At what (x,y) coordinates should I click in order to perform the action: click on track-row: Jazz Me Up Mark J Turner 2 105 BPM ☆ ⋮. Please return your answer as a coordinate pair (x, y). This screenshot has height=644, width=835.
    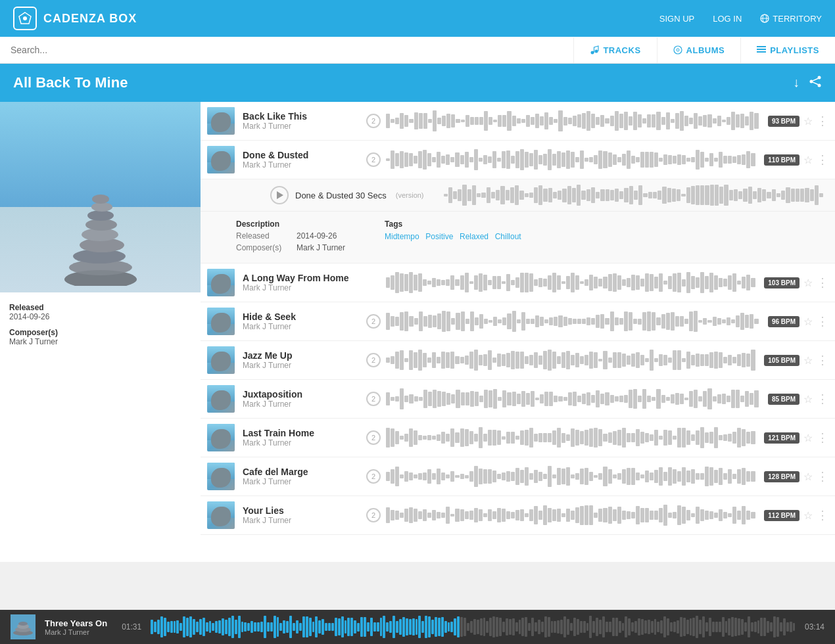
    Looking at the image, I should click on (518, 360).